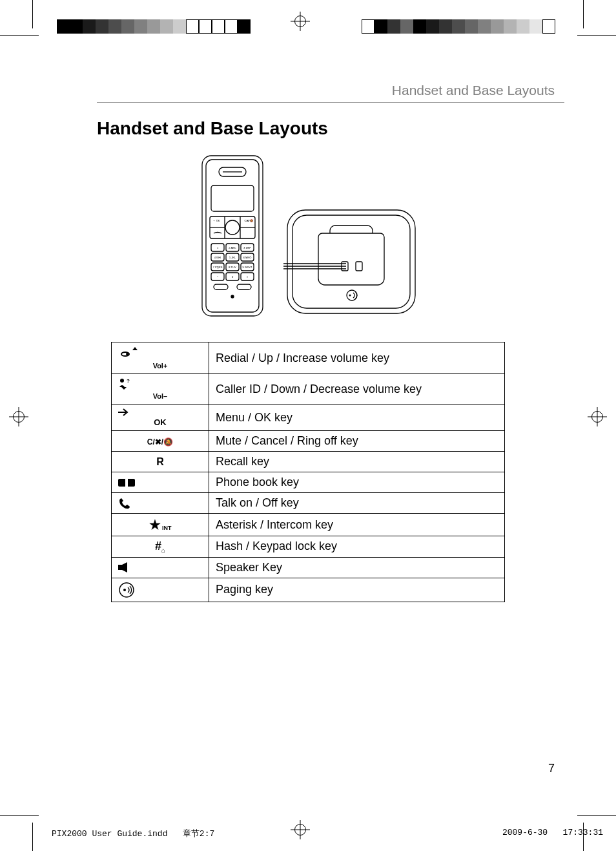  What do you see at coordinates (357, 358) in the screenshot?
I see `desc-redial-up: Redial / Up / Increase volume key` at bounding box center [357, 358].